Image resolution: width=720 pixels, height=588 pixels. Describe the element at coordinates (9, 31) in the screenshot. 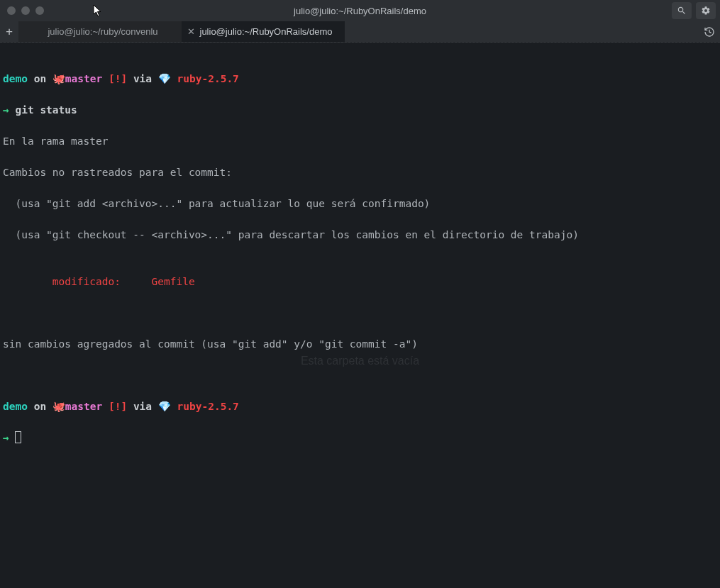

I see `new-tab-button: +` at that location.